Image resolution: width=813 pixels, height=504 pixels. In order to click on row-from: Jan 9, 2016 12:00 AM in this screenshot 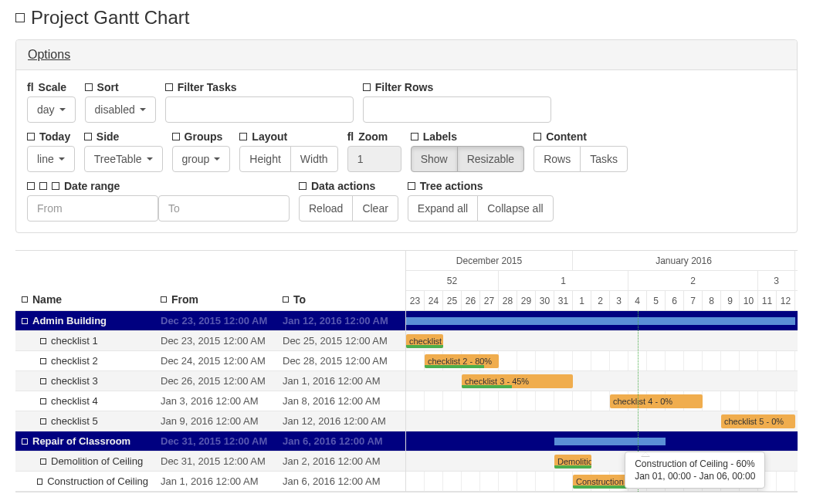, I will do `click(215, 421)`.